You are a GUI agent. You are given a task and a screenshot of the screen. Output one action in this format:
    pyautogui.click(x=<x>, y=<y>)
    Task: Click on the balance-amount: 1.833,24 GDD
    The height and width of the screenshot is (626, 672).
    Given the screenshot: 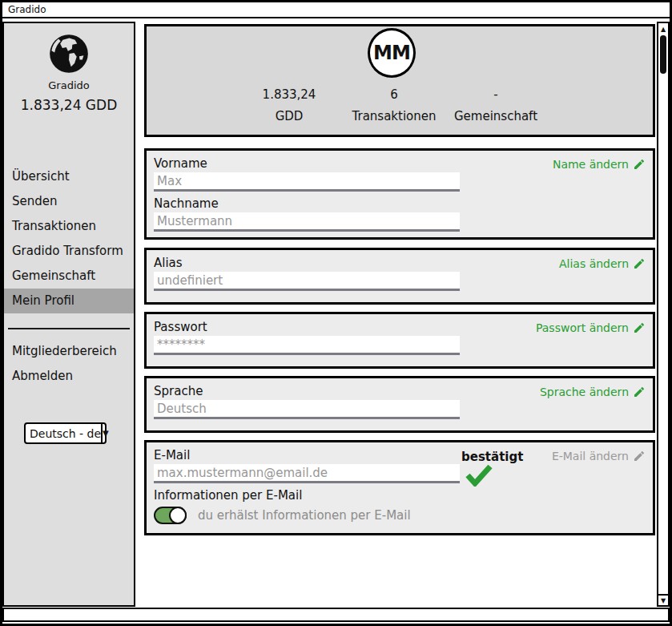 What is the action you would take?
    pyautogui.click(x=69, y=105)
    